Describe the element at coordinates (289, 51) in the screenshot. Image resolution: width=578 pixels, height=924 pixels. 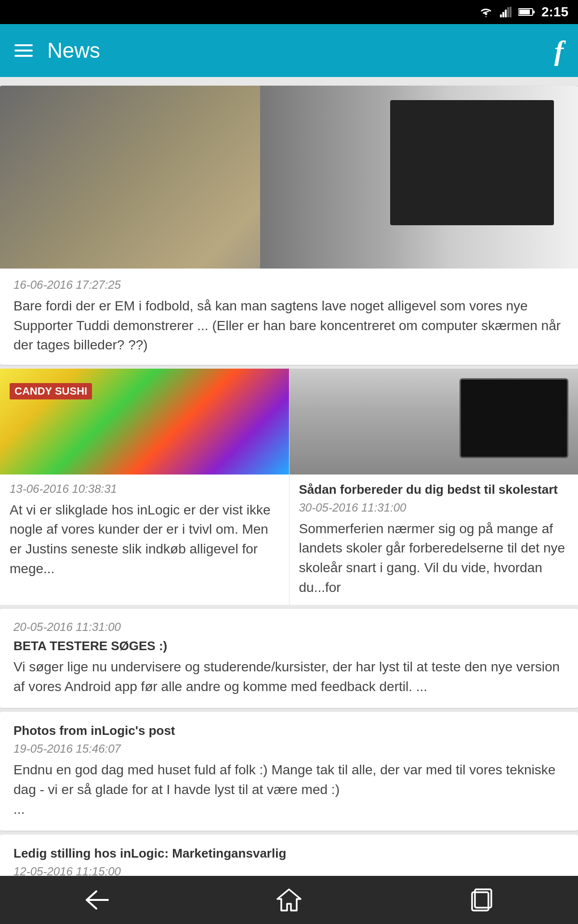
I see `app-bar: News f` at that location.